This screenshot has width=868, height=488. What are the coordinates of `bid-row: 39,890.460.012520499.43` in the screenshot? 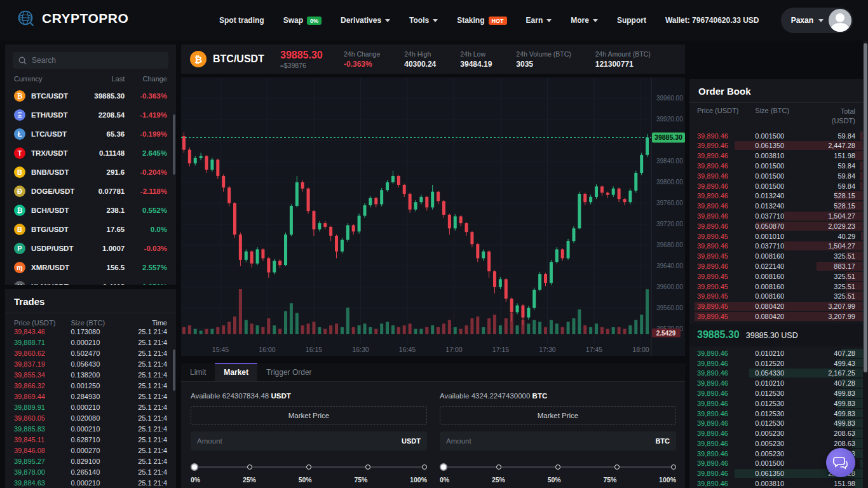 It's located at (776, 363).